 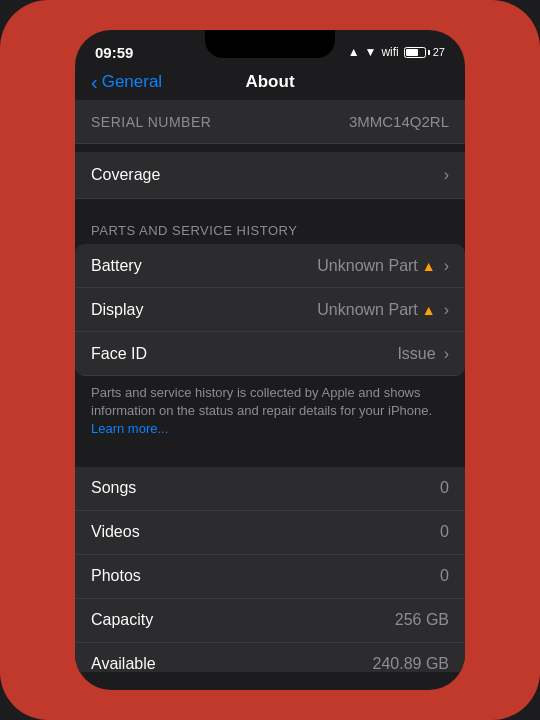 What do you see at coordinates (383, 310) in the screenshot?
I see `display-value-group: Unknown Part ▲ ›` at bounding box center [383, 310].